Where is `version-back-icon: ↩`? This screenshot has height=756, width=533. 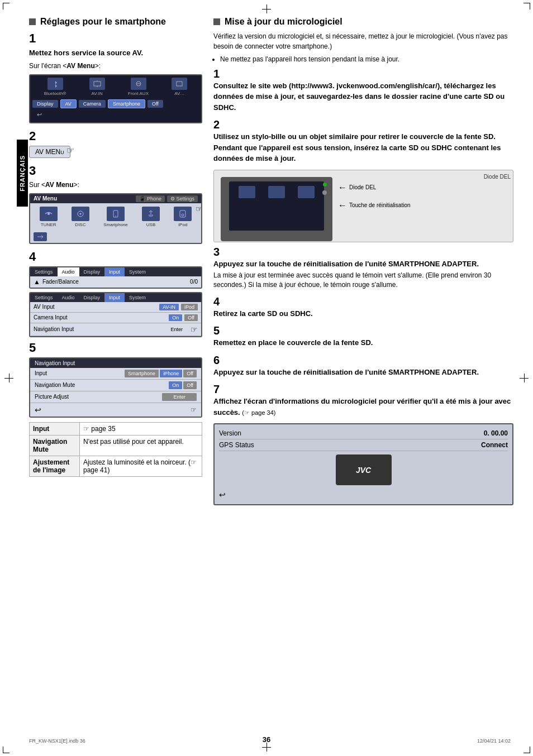 version-back-icon: ↩ is located at coordinates (222, 495).